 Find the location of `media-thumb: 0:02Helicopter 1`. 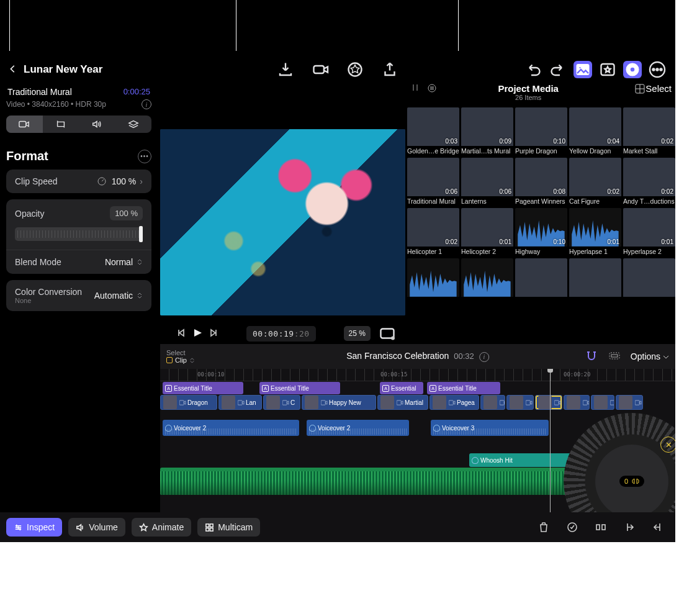

media-thumb: 0:02Helicopter 1 is located at coordinates (433, 232).